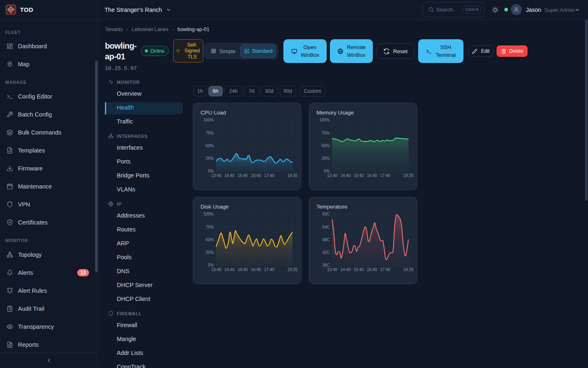  I want to click on svg-text: 42C, so click(326, 253).